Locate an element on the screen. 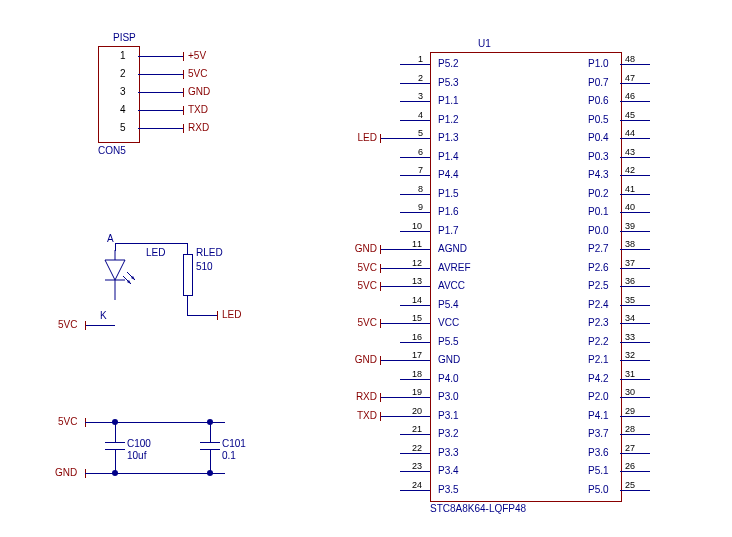  pin-num-left: 15 is located at coordinates (417, 318).